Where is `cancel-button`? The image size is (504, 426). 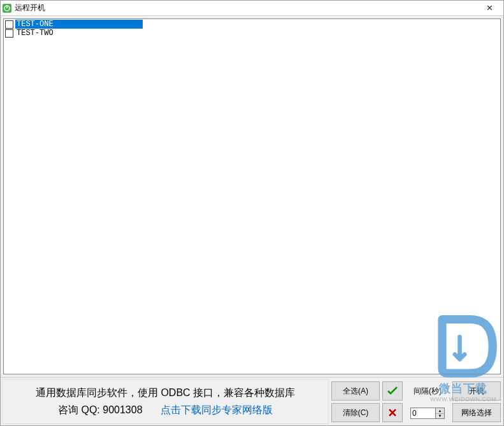
cancel-button is located at coordinates (392, 413).